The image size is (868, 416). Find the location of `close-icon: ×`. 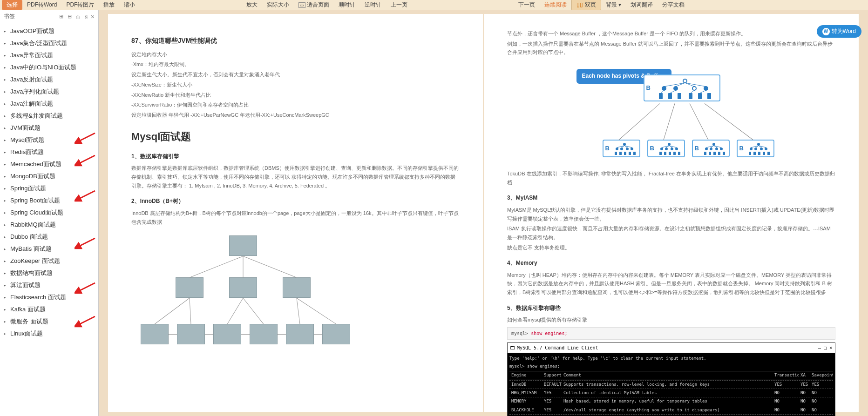

close-icon: × is located at coordinates (93, 17).